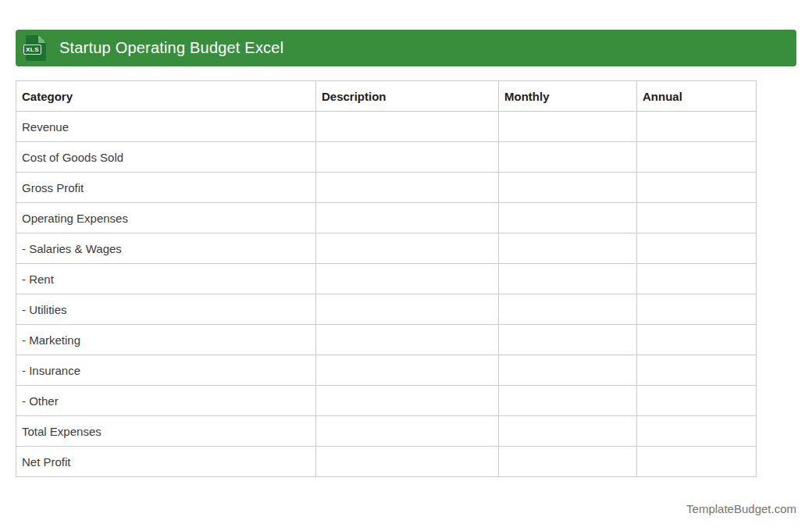 This screenshot has height=531, width=812. I want to click on category-cell: Total Expenses, so click(166, 431).